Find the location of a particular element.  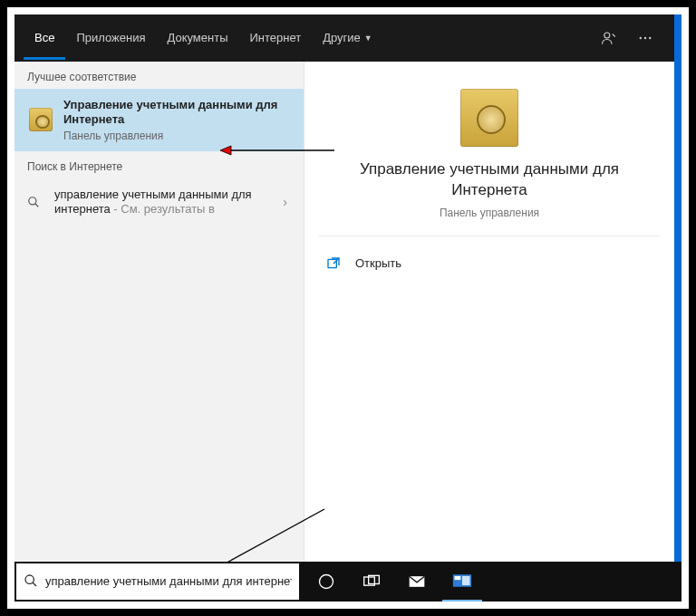

taskbar is located at coordinates (348, 582).